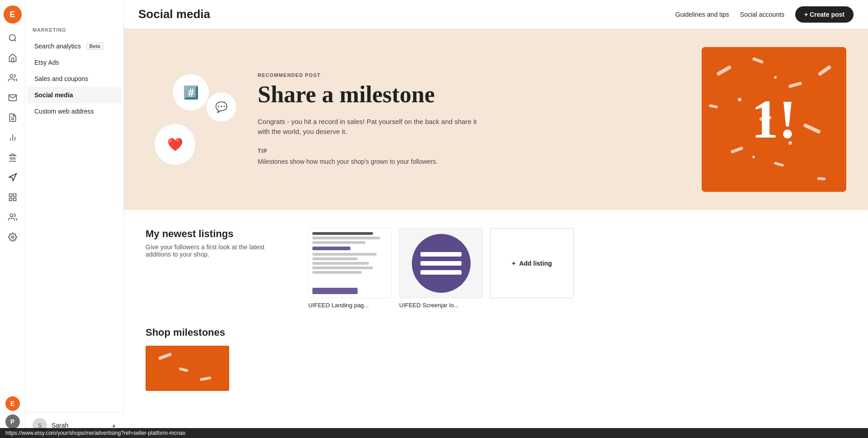 The height and width of the screenshot is (438, 868). Describe the element at coordinates (222, 107) in the screenshot. I see `chat-icon: 💬` at that location.